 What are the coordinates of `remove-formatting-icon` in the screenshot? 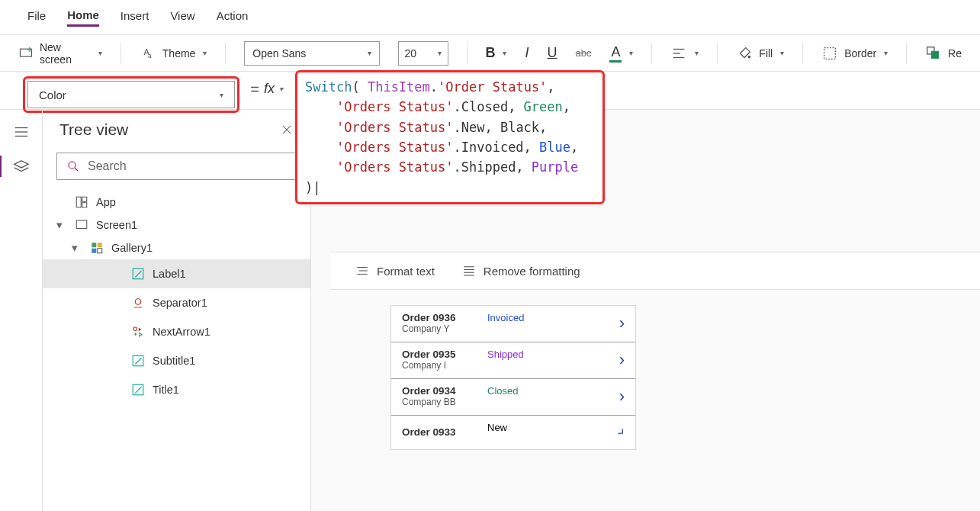 It's located at (469, 271).